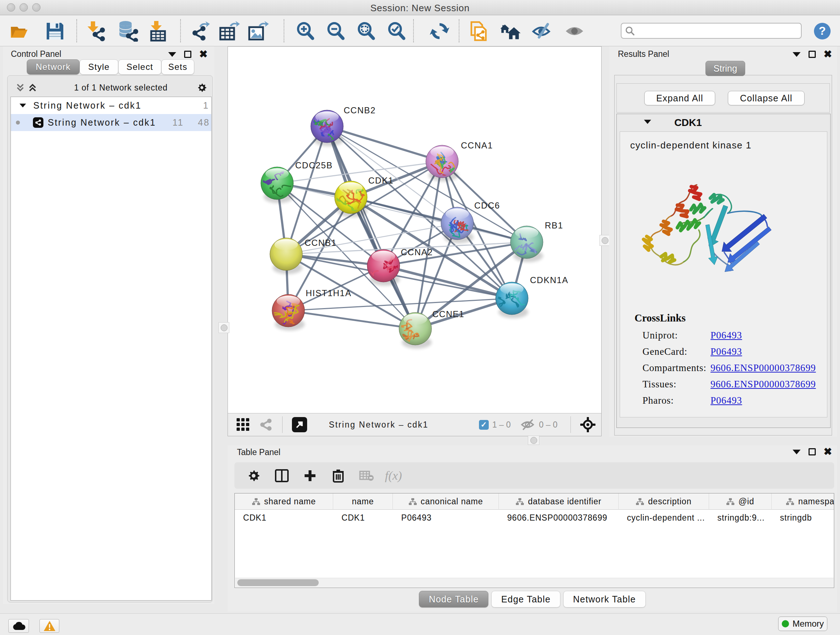  I want to click on table-panel-title: Table Panel, so click(259, 452).